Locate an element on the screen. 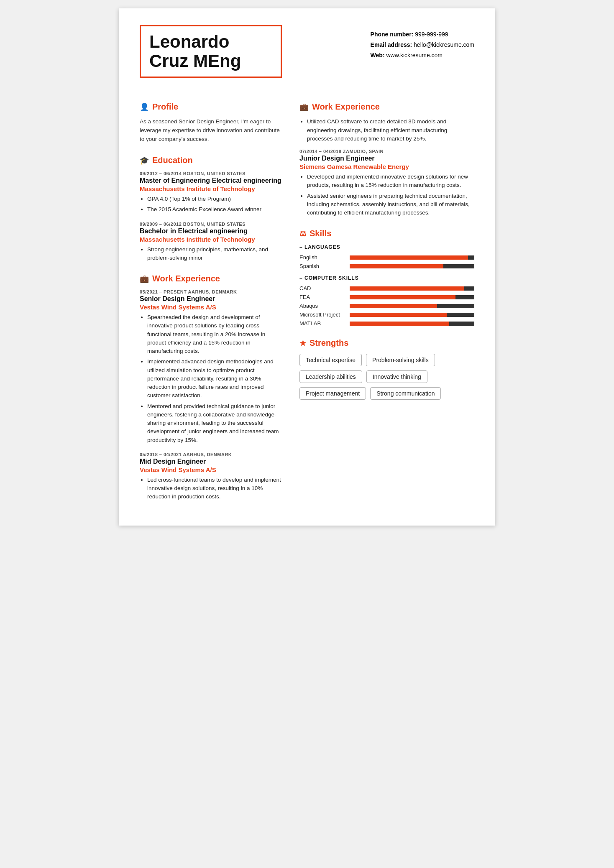  education-entry-1: 09/2012 – 06/2014 Boston, United States … is located at coordinates (211, 192).